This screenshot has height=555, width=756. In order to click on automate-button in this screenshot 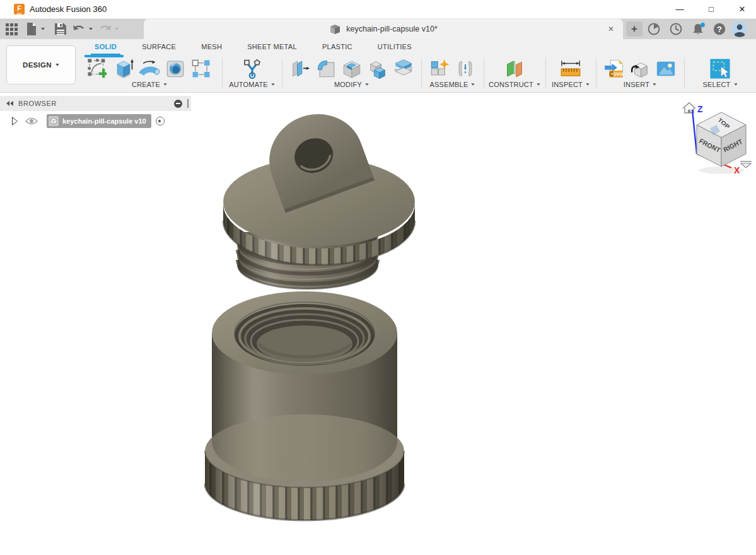, I will do `click(252, 69)`.